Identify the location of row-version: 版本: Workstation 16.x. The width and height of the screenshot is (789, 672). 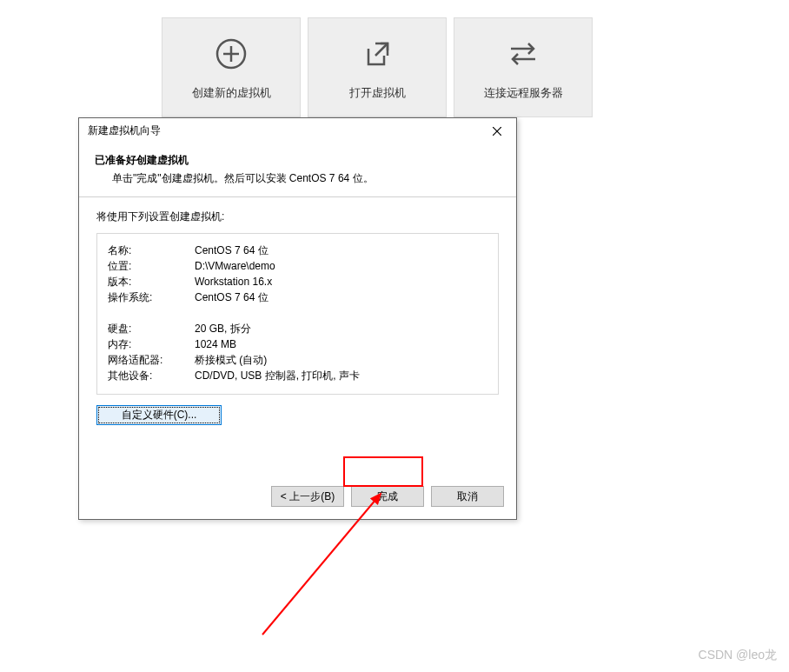
(297, 282).